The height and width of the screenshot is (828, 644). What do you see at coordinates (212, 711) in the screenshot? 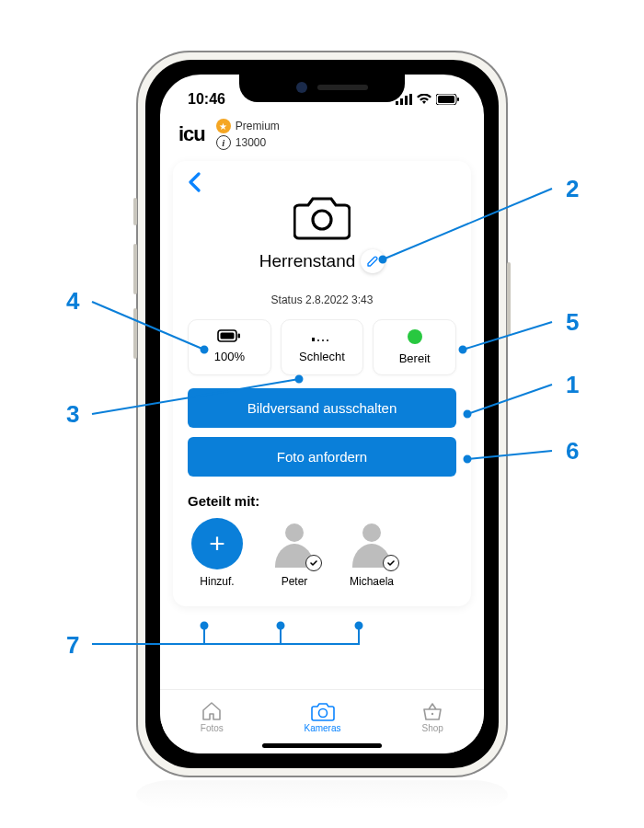
I see `home-icon` at bounding box center [212, 711].